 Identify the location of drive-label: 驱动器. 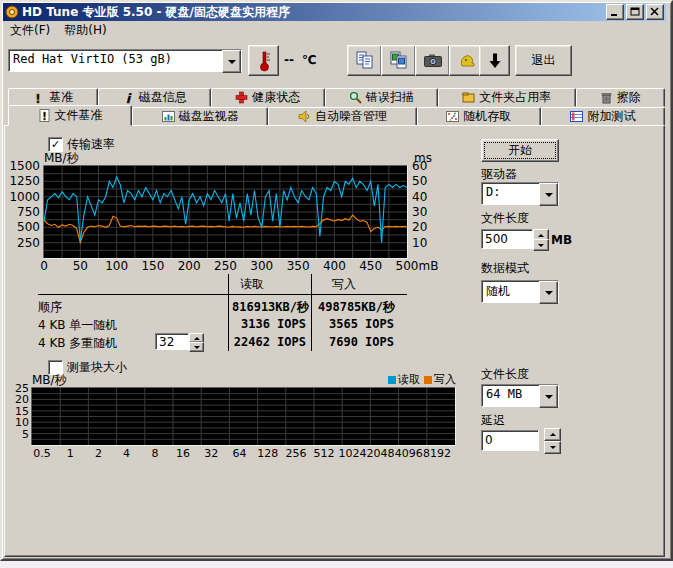
(499, 174).